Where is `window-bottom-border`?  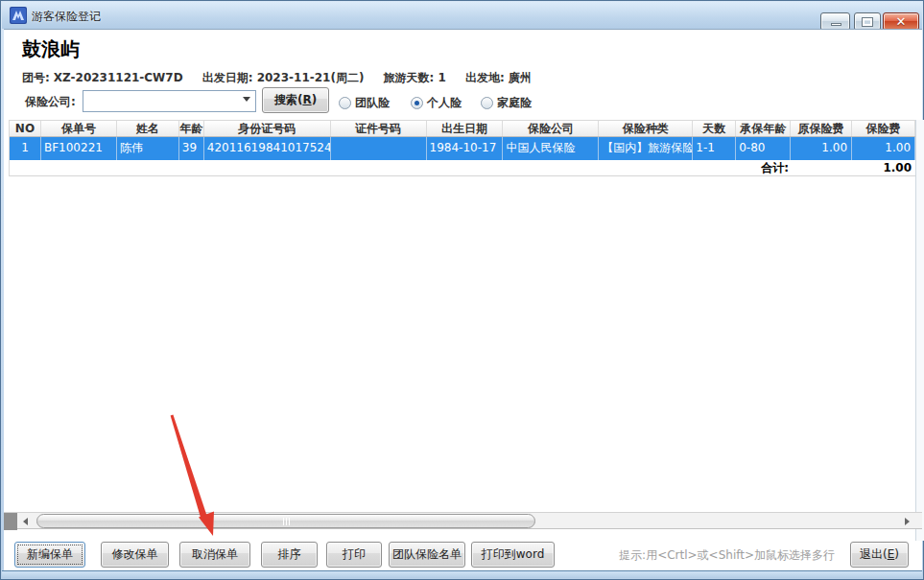
window-bottom-border is located at coordinates (462, 574).